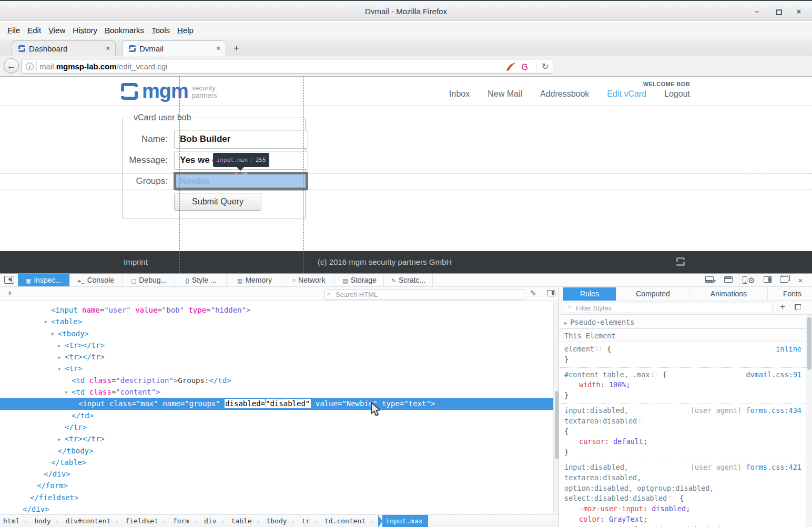 The height and width of the screenshot is (527, 812). Describe the element at coordinates (683, 421) in the screenshot. I see `rules-view: ▶Pseudo-elementsThis Elementelement {inl…` at that location.